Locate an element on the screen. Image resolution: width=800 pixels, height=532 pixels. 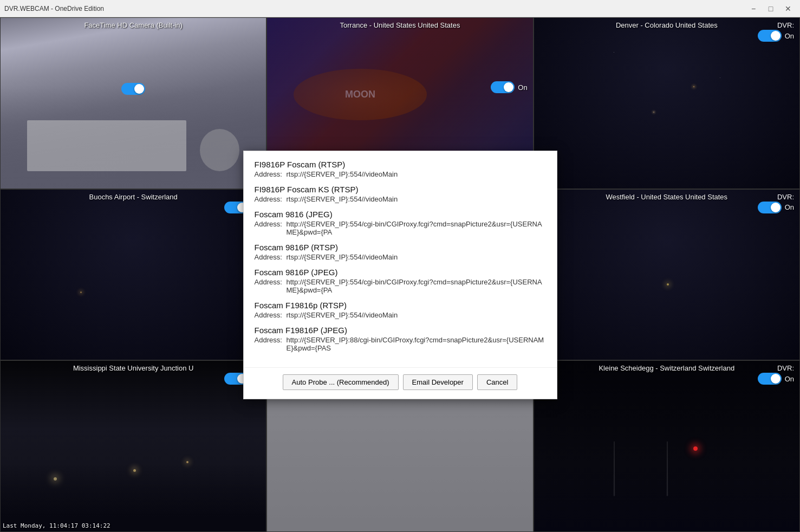
camera-option-name-4: Foscam 9816P (RTSP) is located at coordinates (400, 247).